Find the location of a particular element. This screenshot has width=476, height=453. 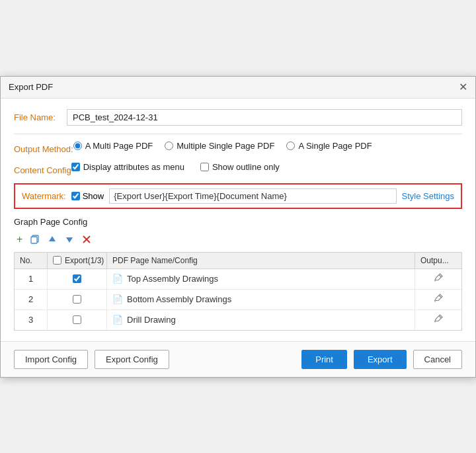

output-method-options: A Multi Page PDF Multiple Single Page PD… is located at coordinates (268, 145).